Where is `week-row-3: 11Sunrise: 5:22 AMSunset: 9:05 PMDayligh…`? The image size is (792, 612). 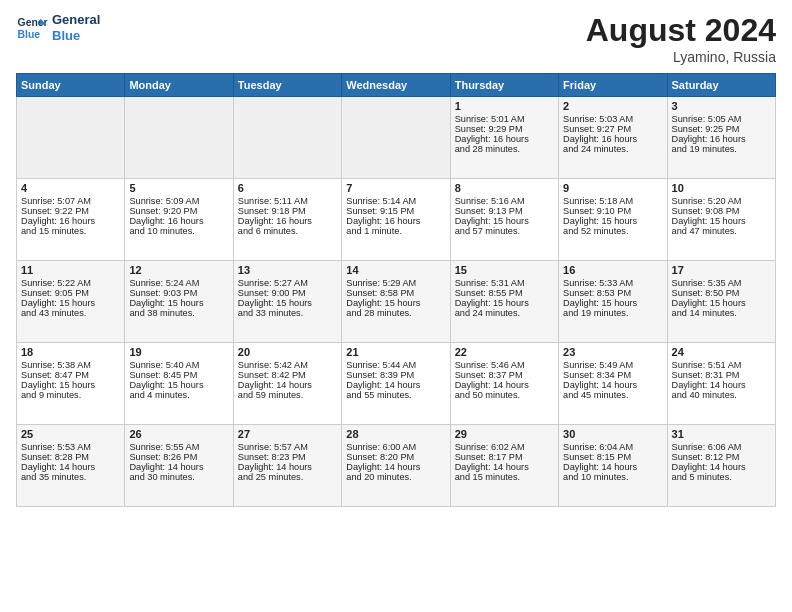 week-row-3: 11Sunrise: 5:22 AMSunset: 9:05 PMDayligh… is located at coordinates (396, 302).